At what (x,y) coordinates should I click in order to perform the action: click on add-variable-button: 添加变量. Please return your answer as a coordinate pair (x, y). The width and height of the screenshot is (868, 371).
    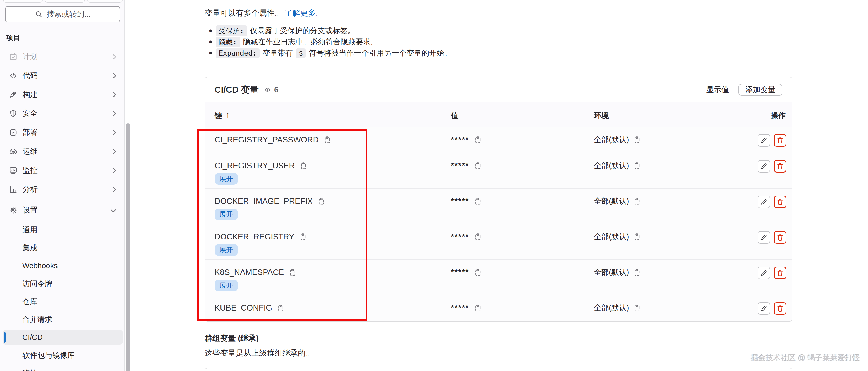
    Looking at the image, I should click on (761, 90).